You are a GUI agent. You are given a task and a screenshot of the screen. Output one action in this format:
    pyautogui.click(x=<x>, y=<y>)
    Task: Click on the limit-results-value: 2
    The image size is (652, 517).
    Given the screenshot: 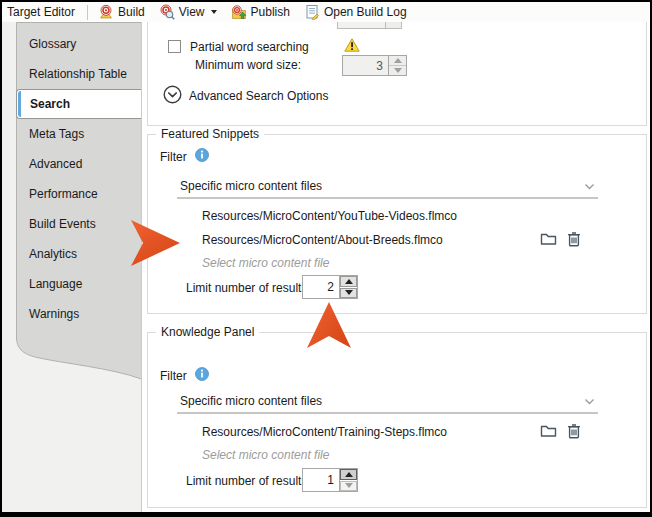 What is the action you would take?
    pyautogui.click(x=321, y=287)
    